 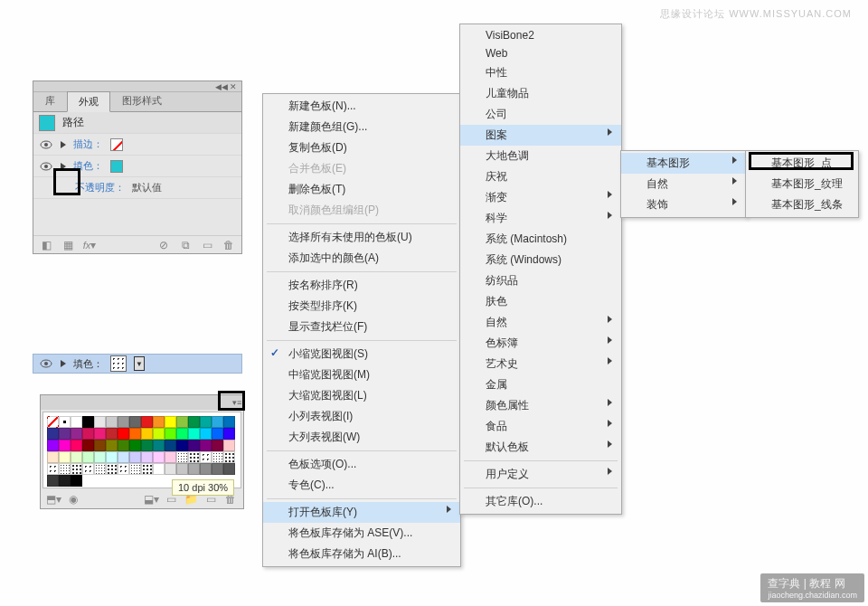 What do you see at coordinates (362, 374) in the screenshot?
I see `menu-item: 中缩览图视图(M)` at bounding box center [362, 374].